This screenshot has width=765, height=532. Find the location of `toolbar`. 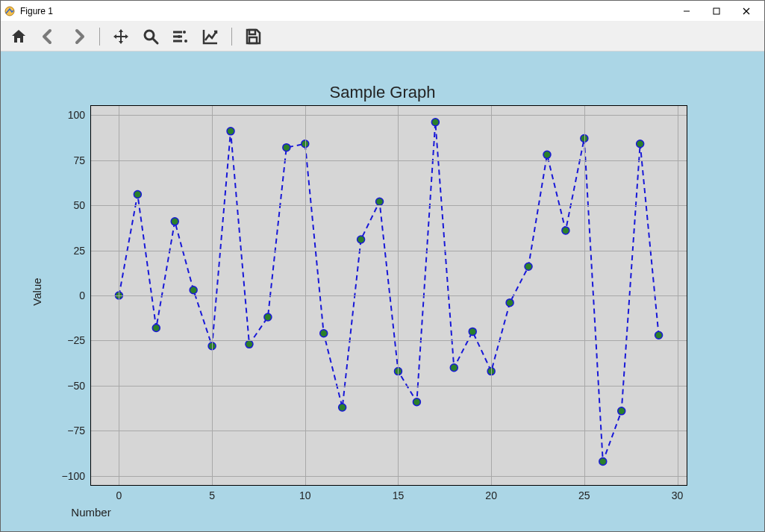

toolbar is located at coordinates (382, 37).